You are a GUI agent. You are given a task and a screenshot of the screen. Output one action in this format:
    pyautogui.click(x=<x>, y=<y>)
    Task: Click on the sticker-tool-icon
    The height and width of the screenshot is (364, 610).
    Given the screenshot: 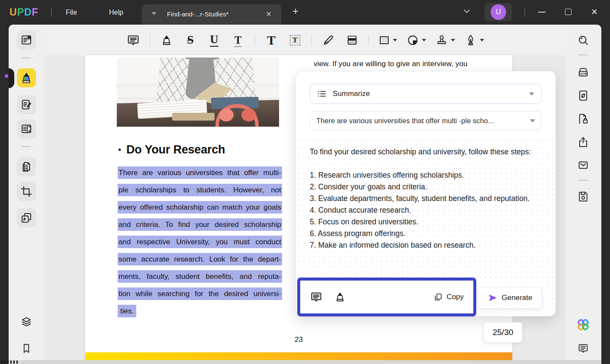 What is the action you would take?
    pyautogui.click(x=416, y=40)
    